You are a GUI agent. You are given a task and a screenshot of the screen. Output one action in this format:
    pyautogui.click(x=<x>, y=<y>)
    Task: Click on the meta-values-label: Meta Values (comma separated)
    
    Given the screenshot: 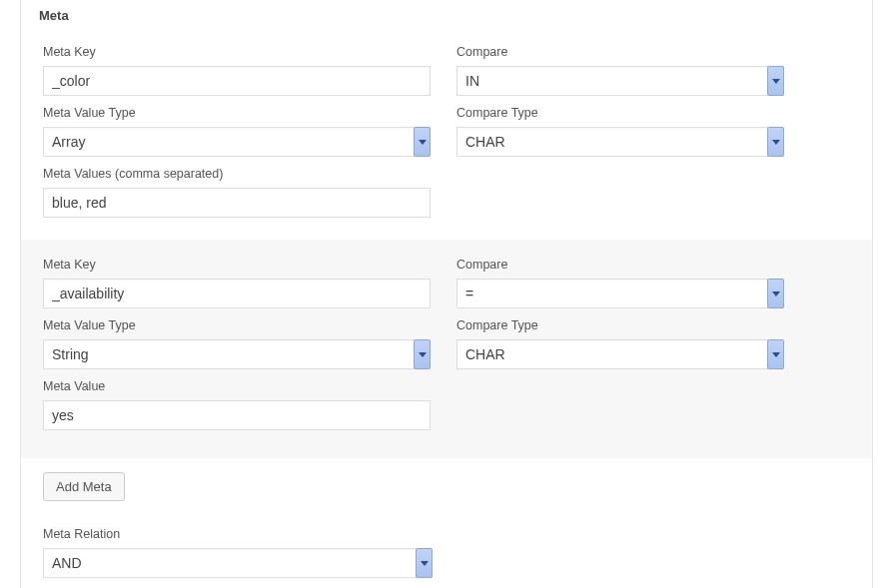 What is the action you would take?
    pyautogui.click(x=237, y=174)
    